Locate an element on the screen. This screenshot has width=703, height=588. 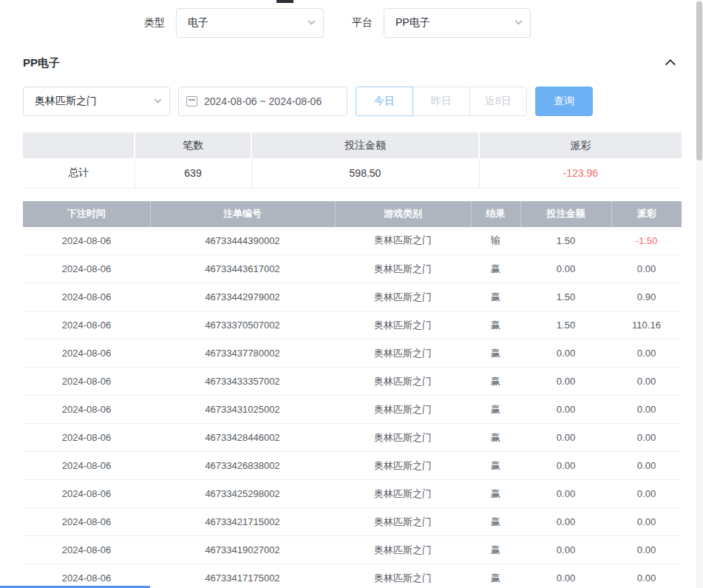
header-payout: 派彩 is located at coordinates (646, 214).